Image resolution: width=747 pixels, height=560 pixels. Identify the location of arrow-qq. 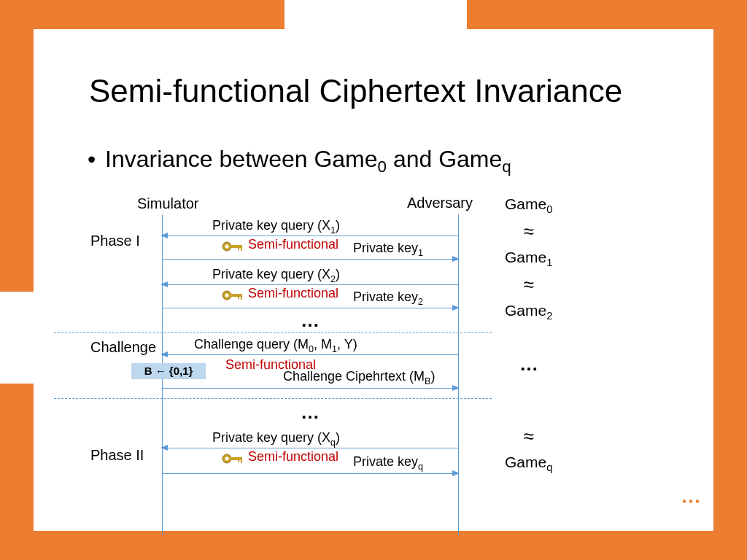
(310, 448).